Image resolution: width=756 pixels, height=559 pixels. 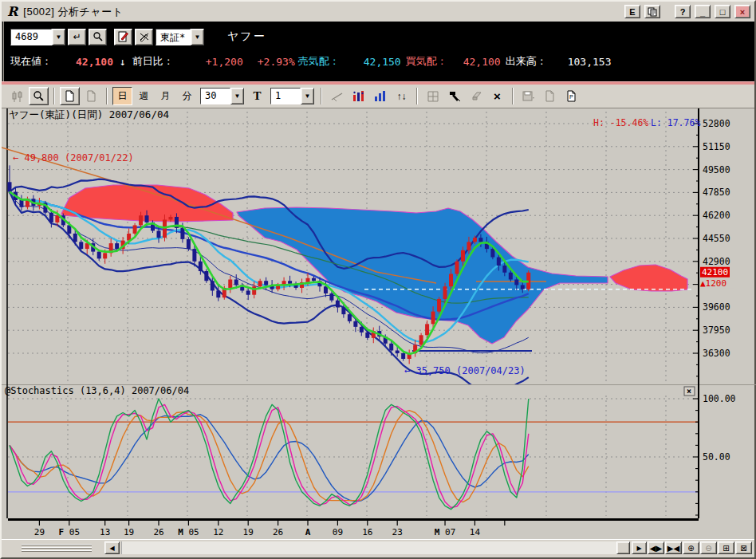 What do you see at coordinates (432, 96) in the screenshot?
I see `grid-toggle-button` at bounding box center [432, 96].